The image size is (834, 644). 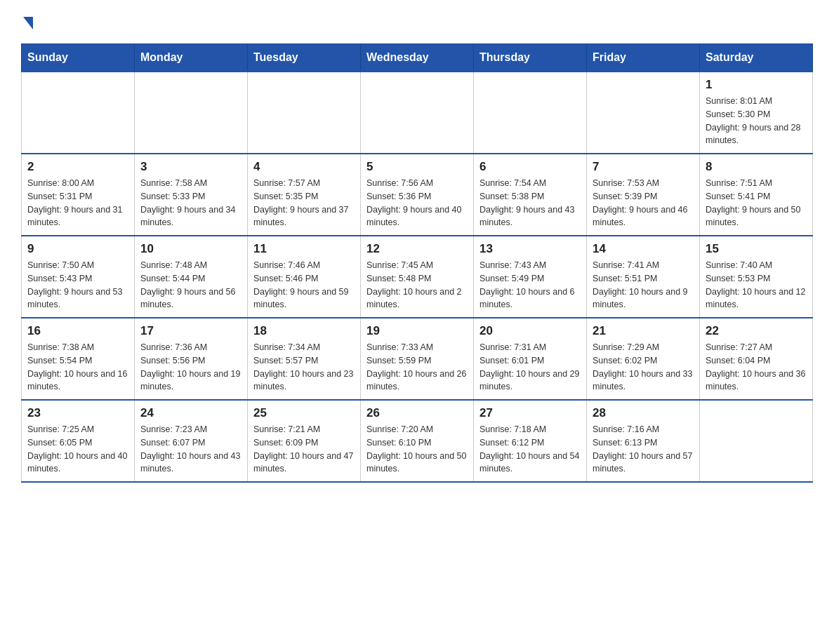 I want to click on day-number: 28, so click(x=643, y=413).